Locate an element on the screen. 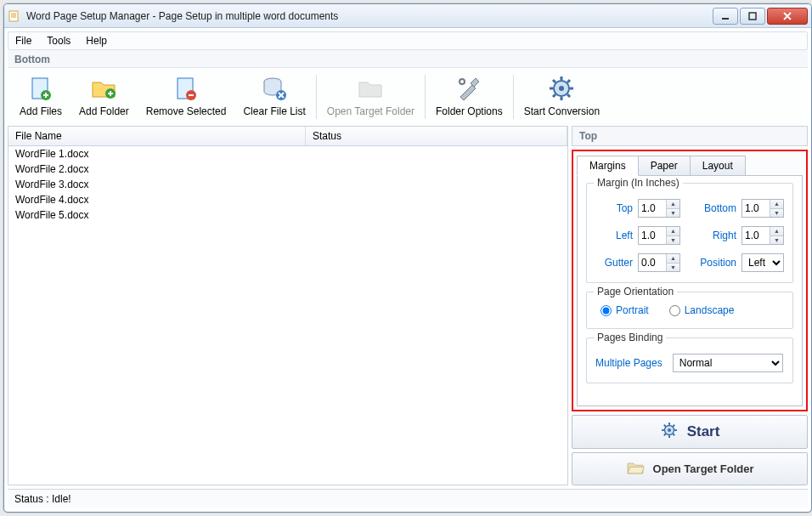 The image size is (812, 516). tabs: Margins Paper Layout is located at coordinates (690, 165).